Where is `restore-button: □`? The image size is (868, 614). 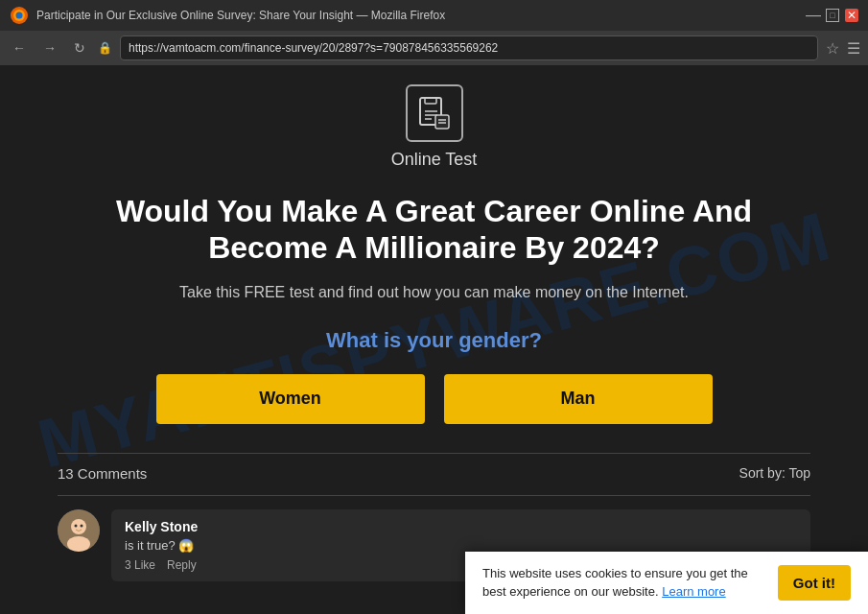 restore-button: □ is located at coordinates (833, 15).